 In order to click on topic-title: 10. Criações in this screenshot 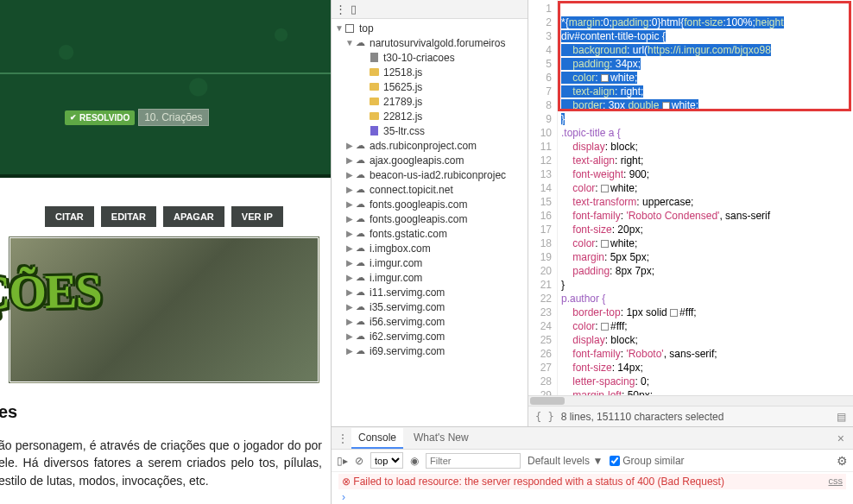, I will do `click(173, 117)`.